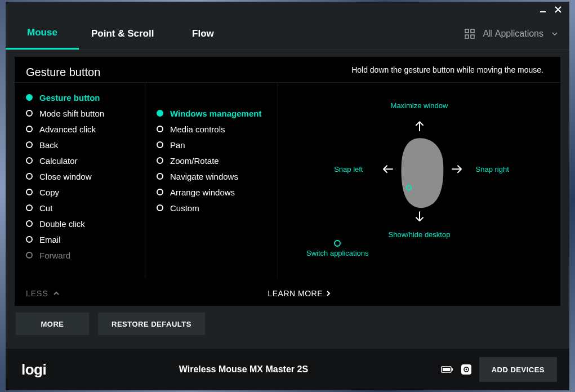 The height and width of the screenshot is (392, 575). Describe the element at coordinates (328, 293) in the screenshot. I see `chevron-right-icon` at that location.